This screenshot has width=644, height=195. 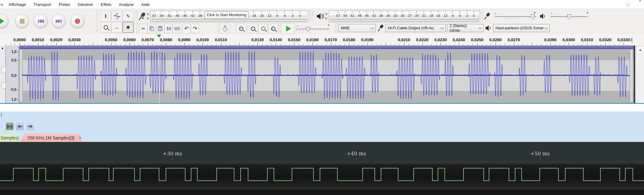 What do you see at coordinates (263, 29) in the screenshot?
I see `zoom-selection-button: ↔` at bounding box center [263, 29].